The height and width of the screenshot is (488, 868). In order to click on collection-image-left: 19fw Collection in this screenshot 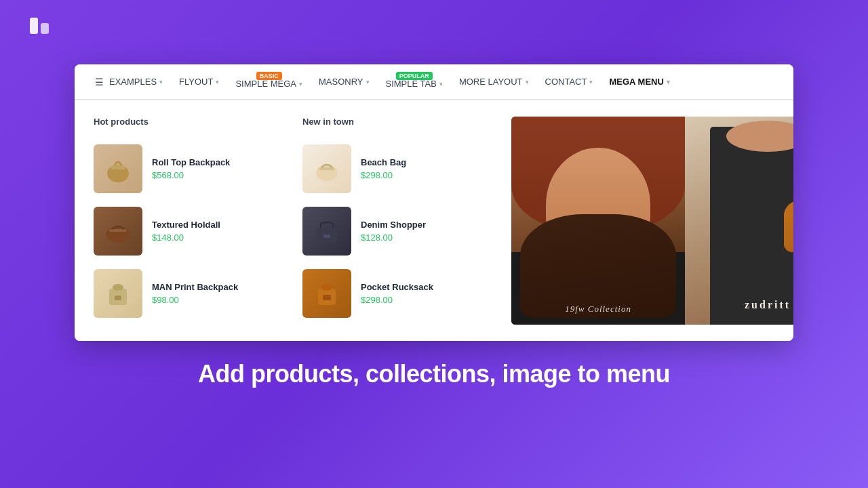, I will do `click(598, 221)`.